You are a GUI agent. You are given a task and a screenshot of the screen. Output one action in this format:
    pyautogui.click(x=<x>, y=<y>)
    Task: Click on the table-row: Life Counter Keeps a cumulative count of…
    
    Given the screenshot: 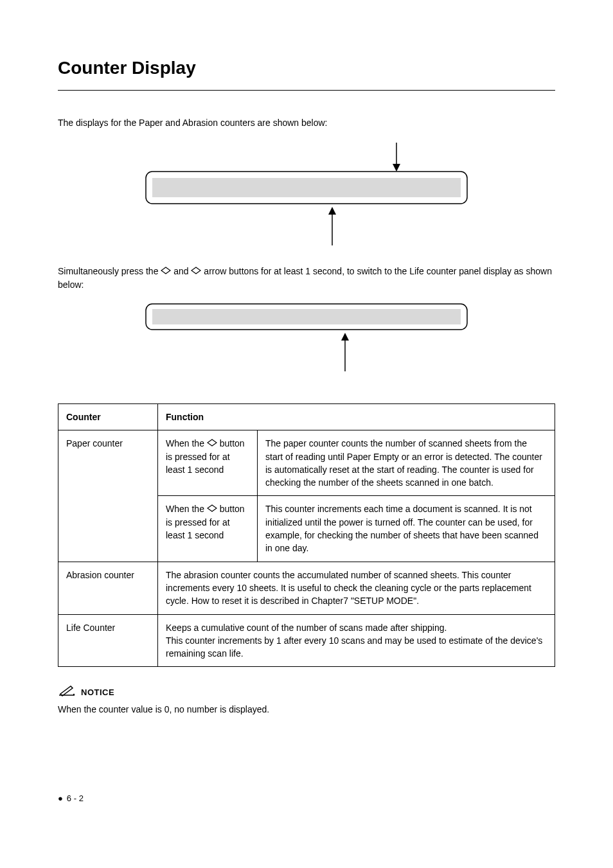 What is the action you would take?
    pyautogui.click(x=307, y=641)
    